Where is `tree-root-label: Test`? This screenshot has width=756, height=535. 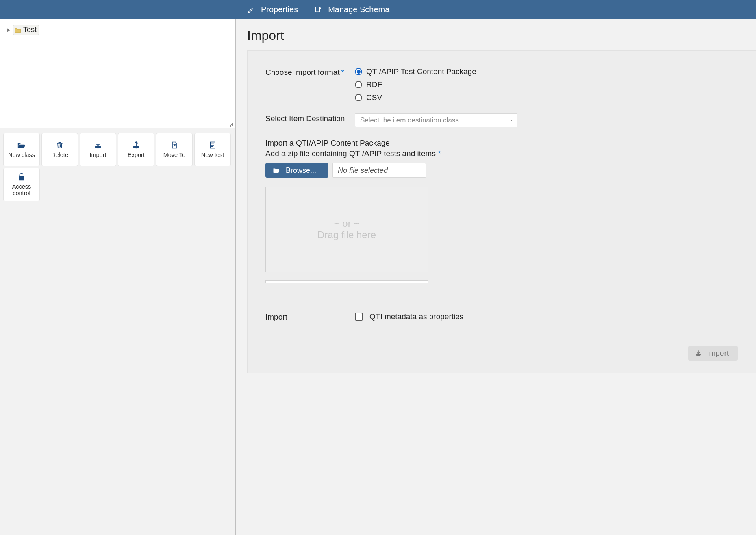
tree-root-label: Test is located at coordinates (30, 30).